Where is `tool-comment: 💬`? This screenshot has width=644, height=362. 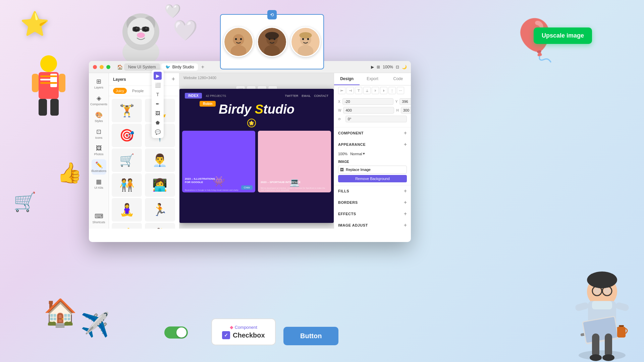
tool-comment: 💬 is located at coordinates (158, 132).